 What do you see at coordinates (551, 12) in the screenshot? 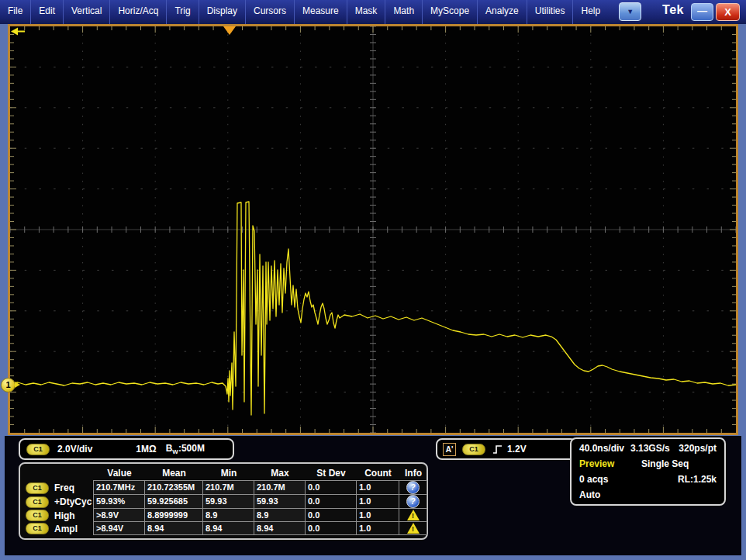
I see `menu-utilities: Utilities` at bounding box center [551, 12].